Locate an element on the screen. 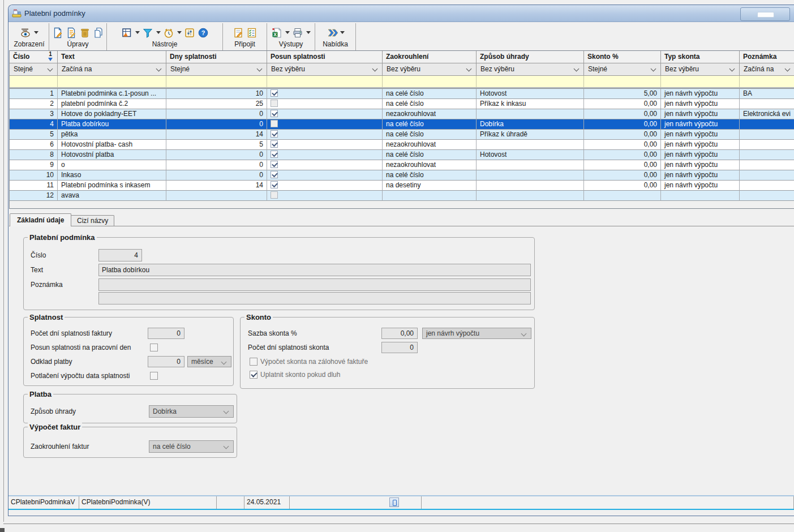  parent-window-divider is located at coordinates (398, 524).